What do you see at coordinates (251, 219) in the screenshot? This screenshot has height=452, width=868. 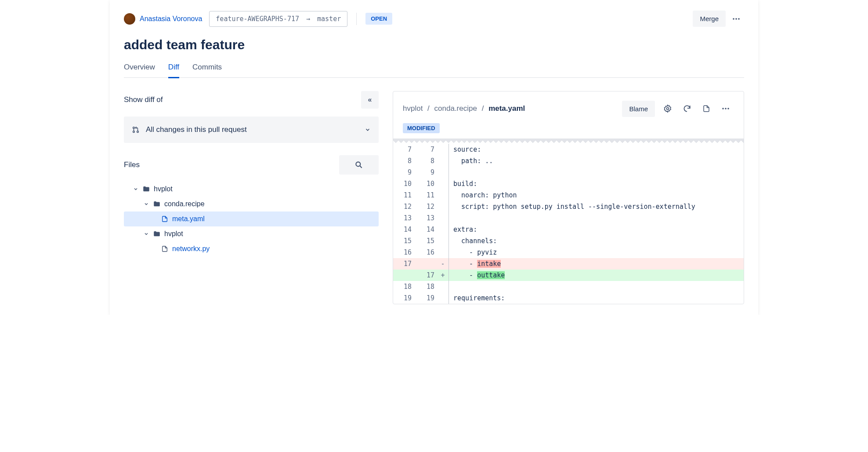 I see `tree-file-meta-yaml: meta.yaml` at bounding box center [251, 219].